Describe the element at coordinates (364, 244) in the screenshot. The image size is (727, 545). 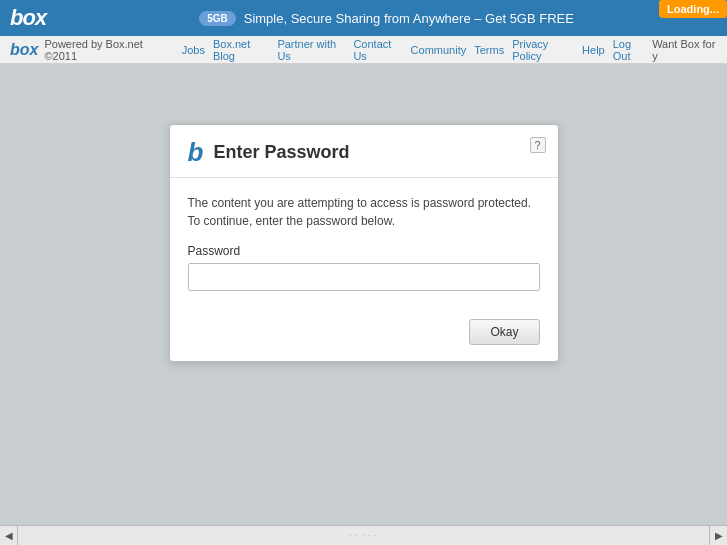
I see `dialog-body: The content you are attempting to access…` at that location.